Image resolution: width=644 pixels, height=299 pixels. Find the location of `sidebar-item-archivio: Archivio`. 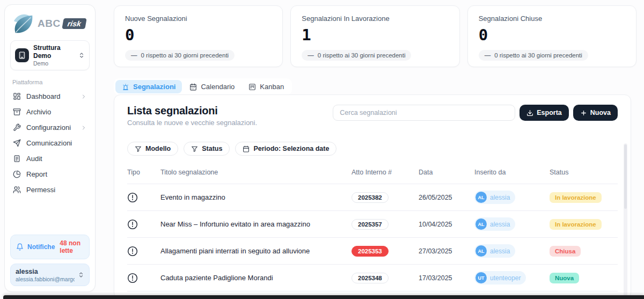

sidebar-item-archivio: Archivio is located at coordinates (50, 112).